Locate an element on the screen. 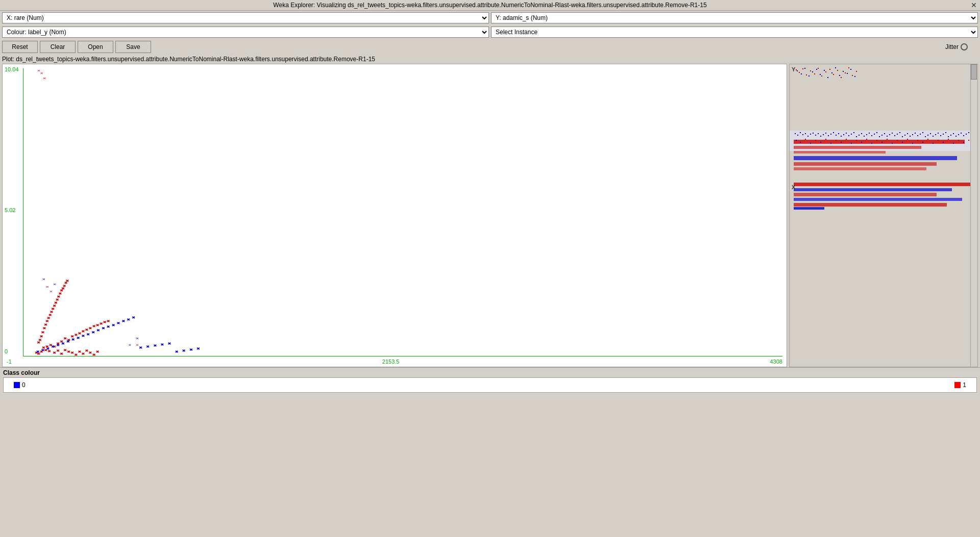 Image resolution: width=980 pixels, height=537 pixels. colour-label-1: 1 is located at coordinates (965, 385).